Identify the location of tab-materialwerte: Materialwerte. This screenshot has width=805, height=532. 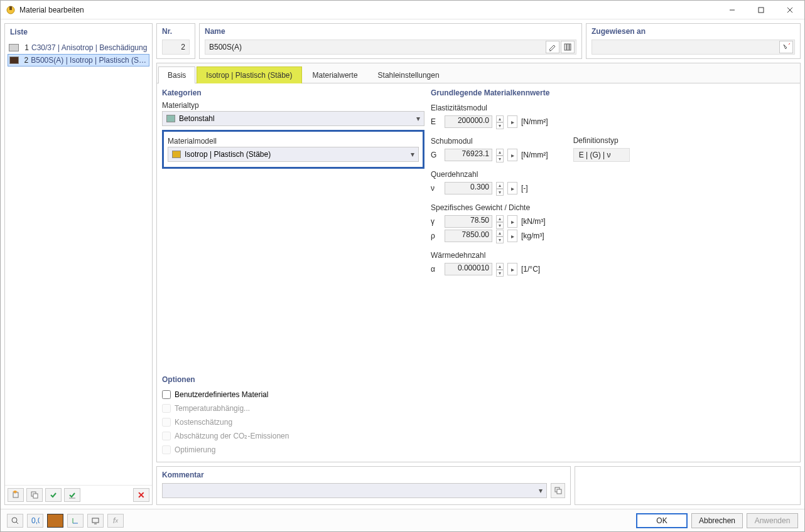
(335, 75).